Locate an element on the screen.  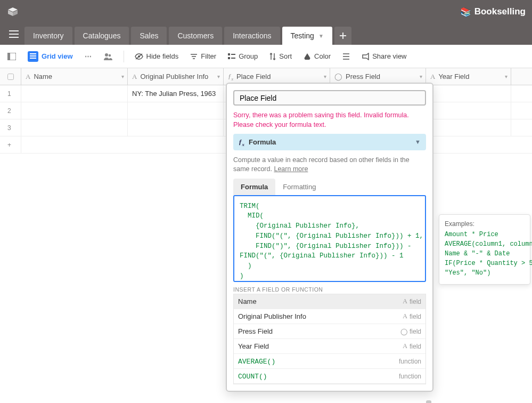
tab-label: Interactions is located at coordinates (252, 36).